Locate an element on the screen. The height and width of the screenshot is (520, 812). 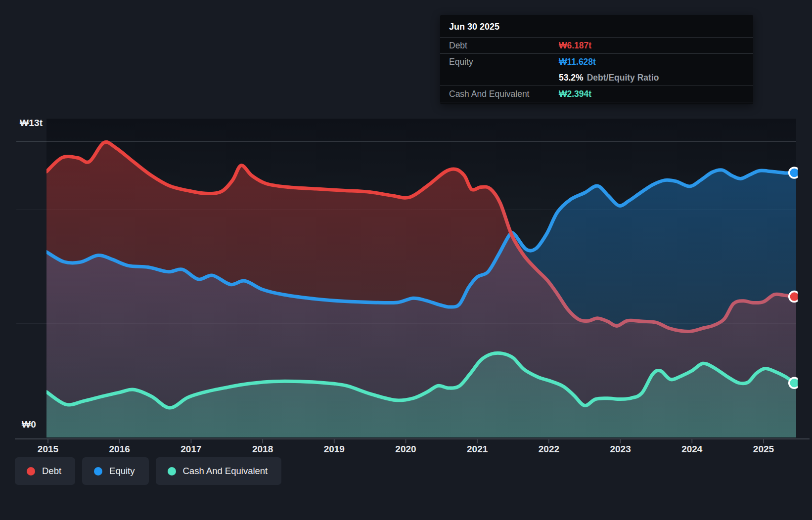
tooltip-ratio-value: 53.2% is located at coordinates (571, 78).